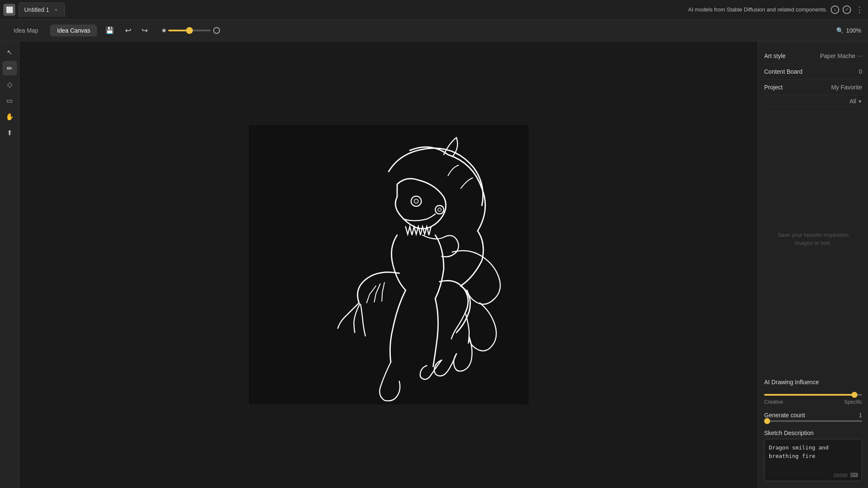  What do you see at coordinates (860, 10) in the screenshot?
I see `more-options-button: ⋮` at bounding box center [860, 10].